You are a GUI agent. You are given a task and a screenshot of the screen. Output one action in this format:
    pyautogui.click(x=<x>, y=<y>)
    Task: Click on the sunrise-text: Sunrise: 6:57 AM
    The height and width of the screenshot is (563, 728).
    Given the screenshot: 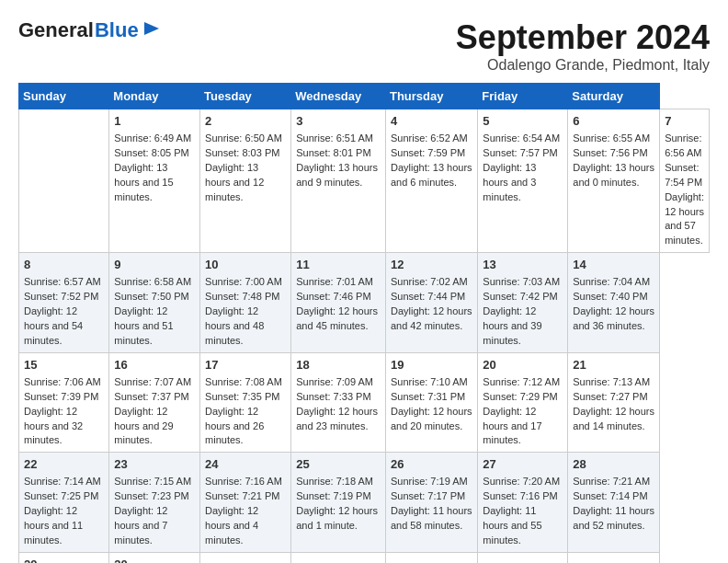 What is the action you would take?
    pyautogui.click(x=64, y=282)
    